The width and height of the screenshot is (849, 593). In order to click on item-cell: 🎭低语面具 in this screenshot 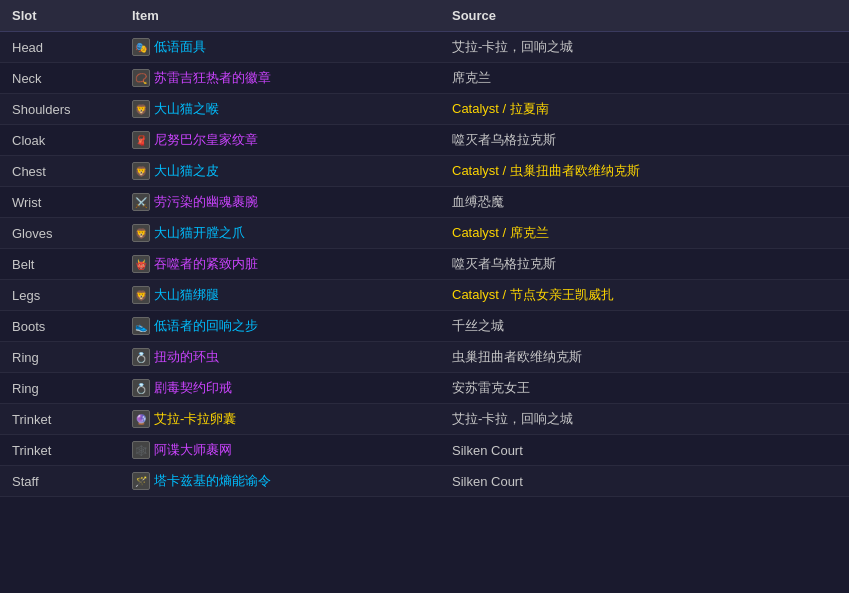, I will do `click(280, 48)`.